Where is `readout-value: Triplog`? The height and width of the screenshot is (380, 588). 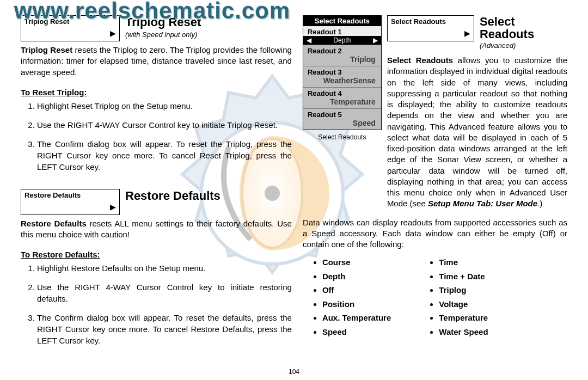
readout-value: Triplog is located at coordinates (342, 60).